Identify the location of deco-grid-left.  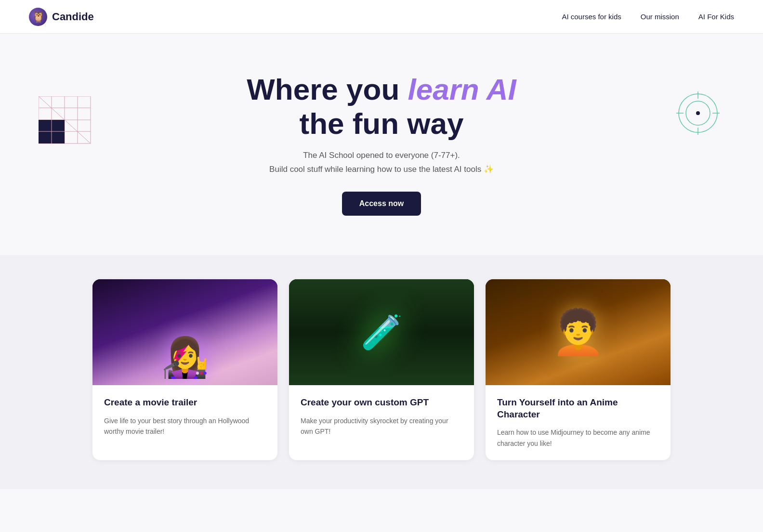
(65, 120).